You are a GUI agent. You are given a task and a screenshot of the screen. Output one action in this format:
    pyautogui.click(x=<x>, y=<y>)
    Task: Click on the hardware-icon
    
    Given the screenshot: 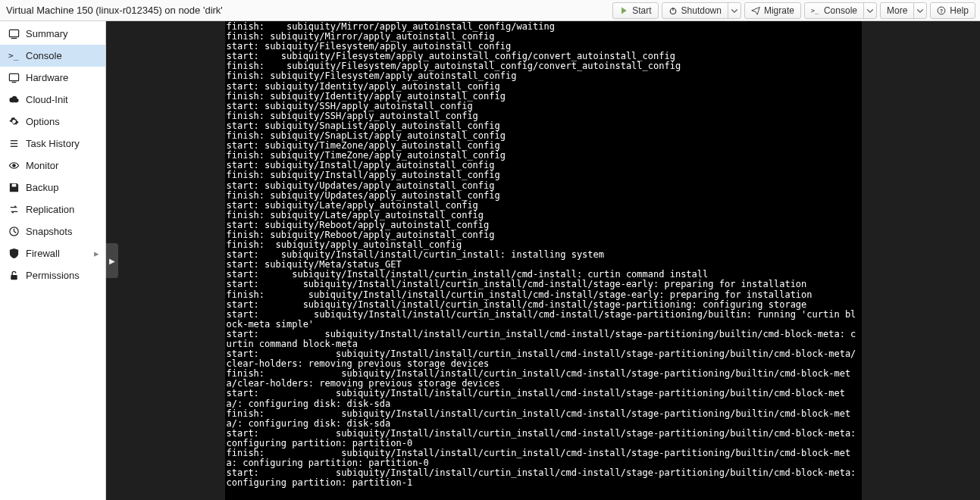 What is the action you would take?
    pyautogui.click(x=14, y=78)
    